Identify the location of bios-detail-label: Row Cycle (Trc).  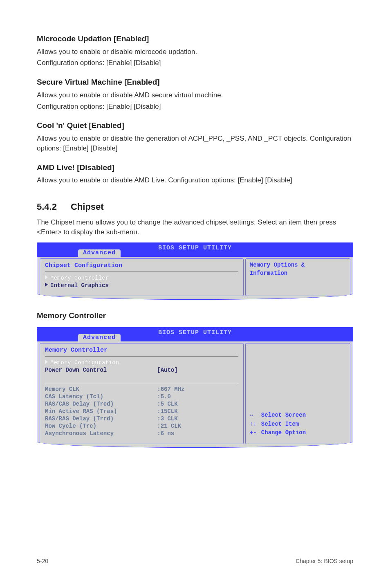
(101, 426).